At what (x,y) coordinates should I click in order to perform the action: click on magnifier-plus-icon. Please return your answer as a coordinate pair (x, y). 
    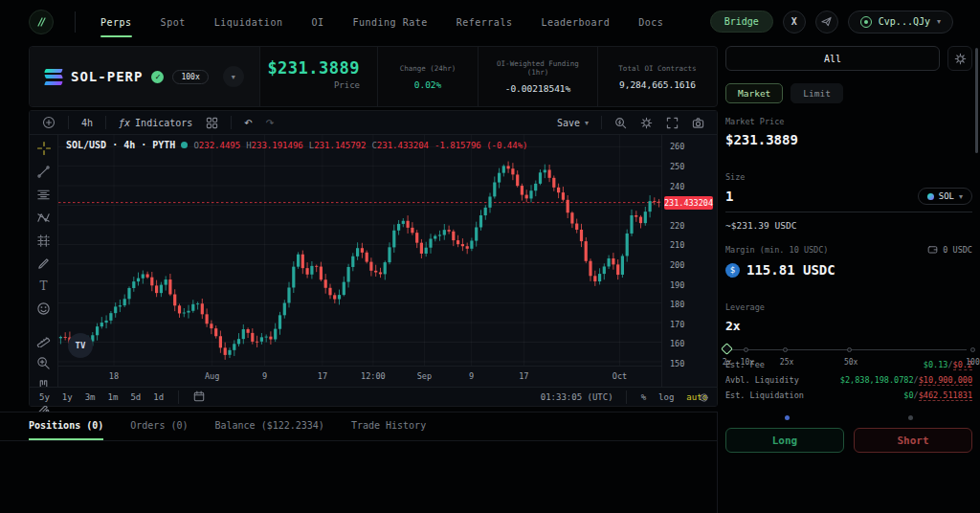
    Looking at the image, I should click on (44, 364).